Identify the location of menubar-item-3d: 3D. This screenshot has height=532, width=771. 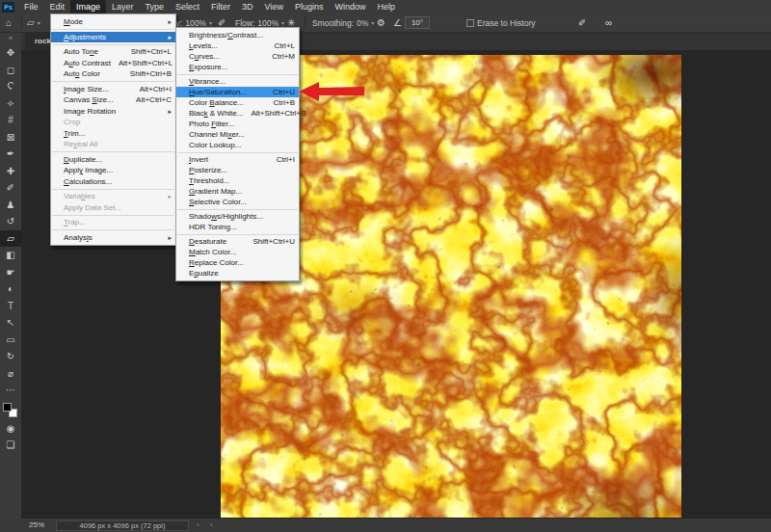
(248, 7).